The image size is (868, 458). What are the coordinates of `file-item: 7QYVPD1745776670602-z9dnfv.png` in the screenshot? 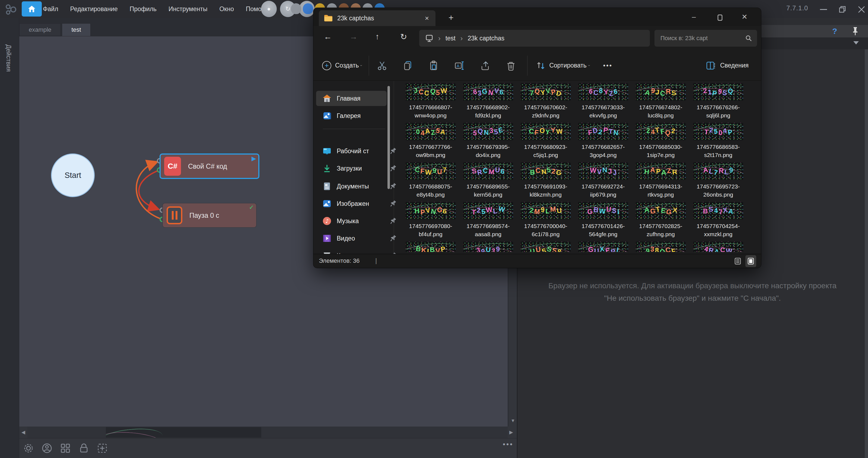 It's located at (546, 101).